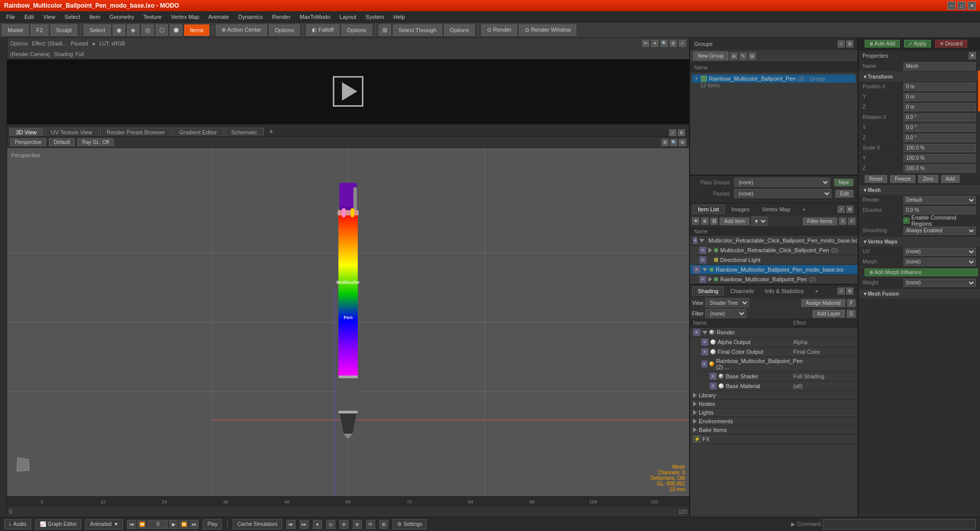 This screenshot has width=980, height=531. Describe the element at coordinates (742, 291) in the screenshot. I see `tab-channels: Channels` at that location.